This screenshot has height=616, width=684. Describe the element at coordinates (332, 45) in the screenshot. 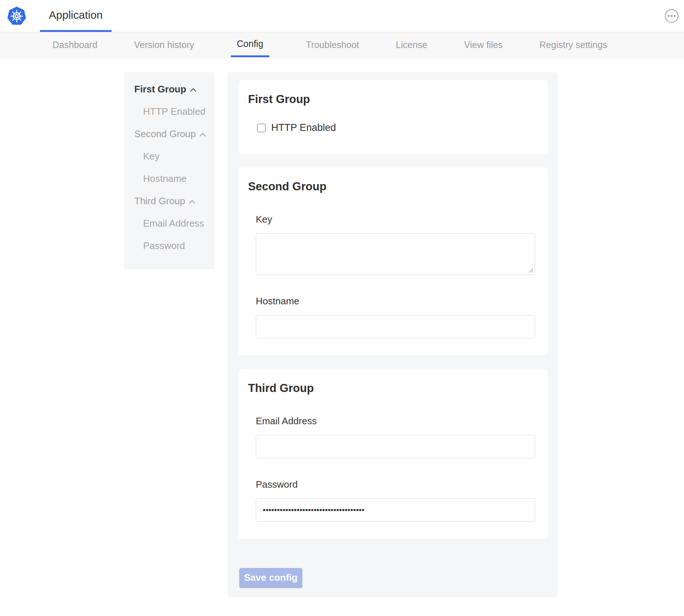

I see `tab-troubleshoot: Troubleshoot` at that location.